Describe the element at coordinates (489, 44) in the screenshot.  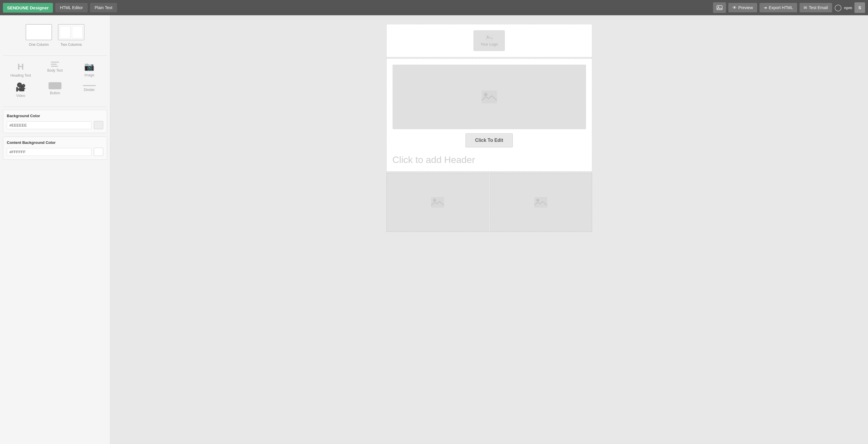
I see `logo-text: Your Logo` at that location.